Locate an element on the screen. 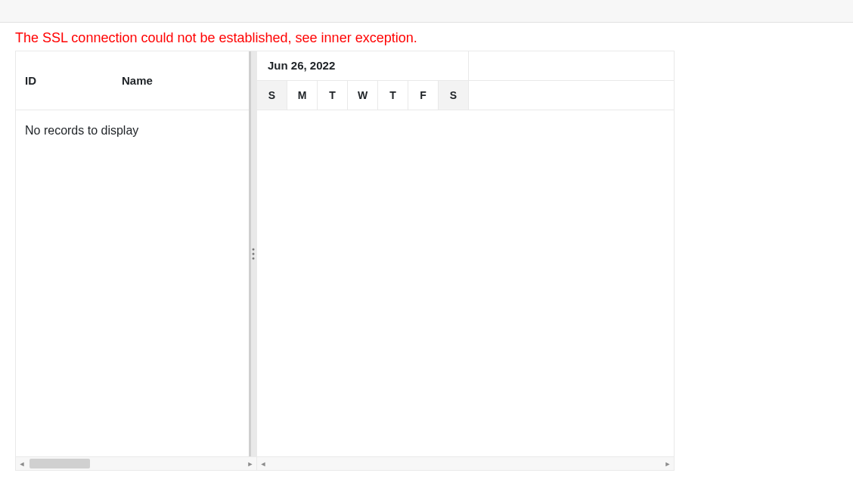 The image size is (853, 504). timeline-day-cell: M is located at coordinates (302, 95).